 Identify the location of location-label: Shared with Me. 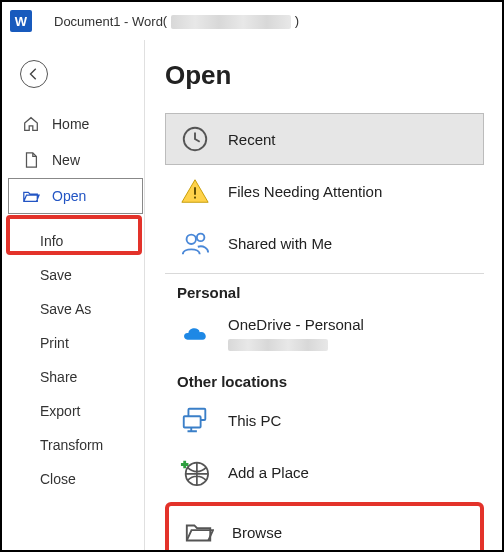
(280, 244).